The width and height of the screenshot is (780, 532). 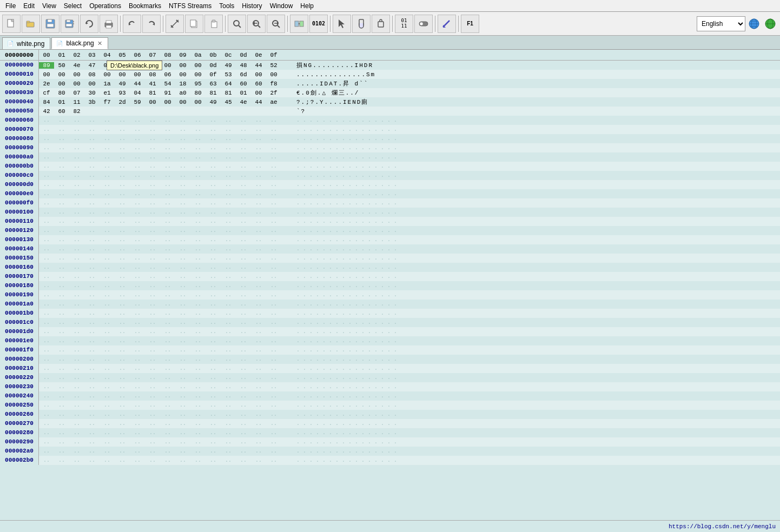 I want to click on hex-cell: 54, so click(x=168, y=84).